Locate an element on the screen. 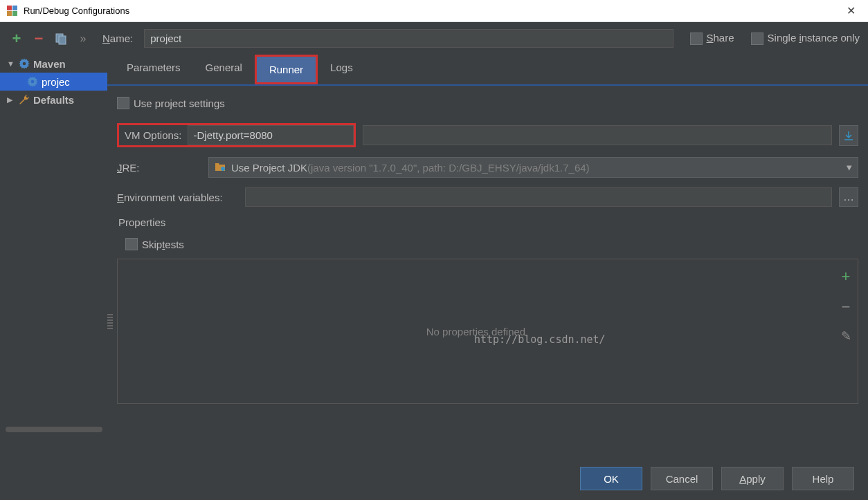 Image resolution: width=868 pixels, height=500 pixels. window-title: Run/Debug Configurations is located at coordinates (432, 11).